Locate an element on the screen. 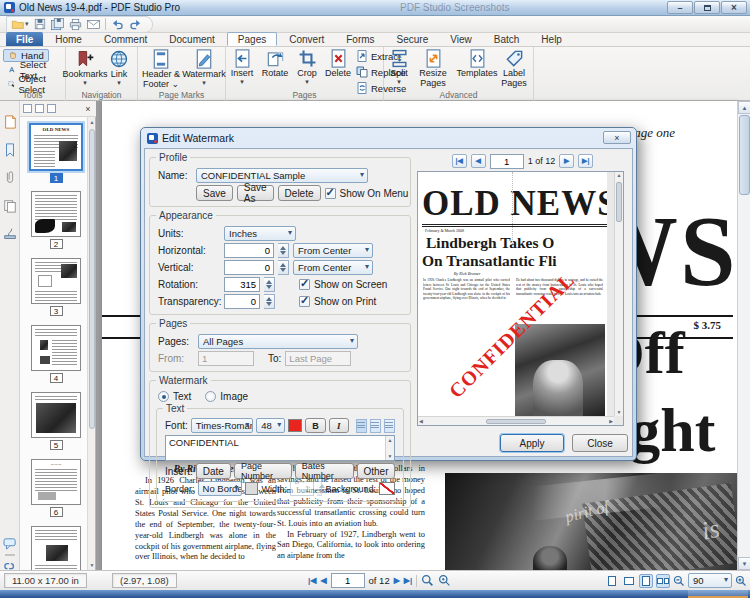 This screenshot has width=750, height=598. thumbnail-page-4: 4 is located at coordinates (56, 354).